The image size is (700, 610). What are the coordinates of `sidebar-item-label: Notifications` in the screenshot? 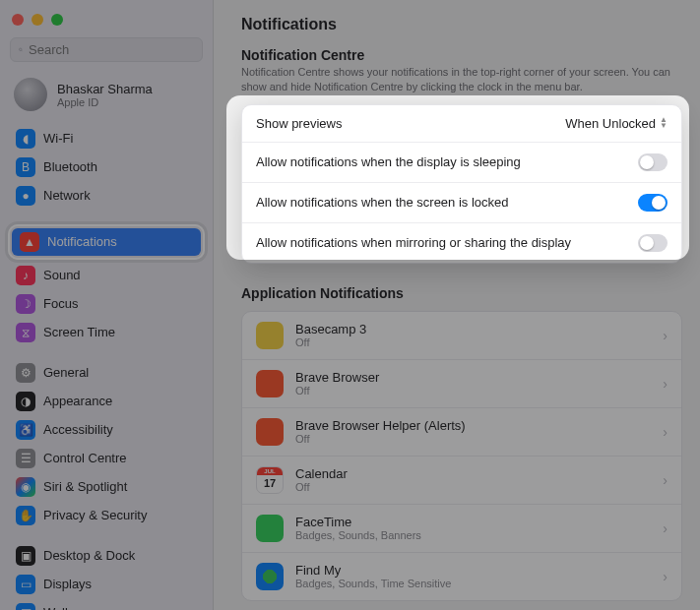 It's located at (120, 242).